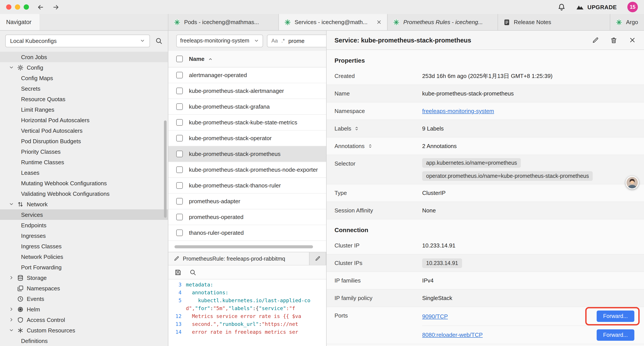 The image size is (644, 346). What do you see at coordinates (247, 154) in the screenshot?
I see `table-row: kube-prometheus-stack-prometheus` at bounding box center [247, 154].